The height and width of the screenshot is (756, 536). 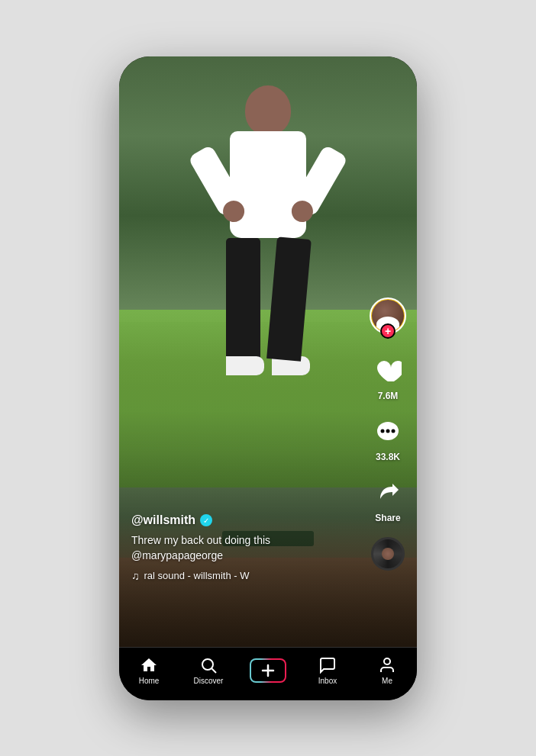 What do you see at coordinates (150, 680) in the screenshot?
I see `home-label: Home` at bounding box center [150, 680].